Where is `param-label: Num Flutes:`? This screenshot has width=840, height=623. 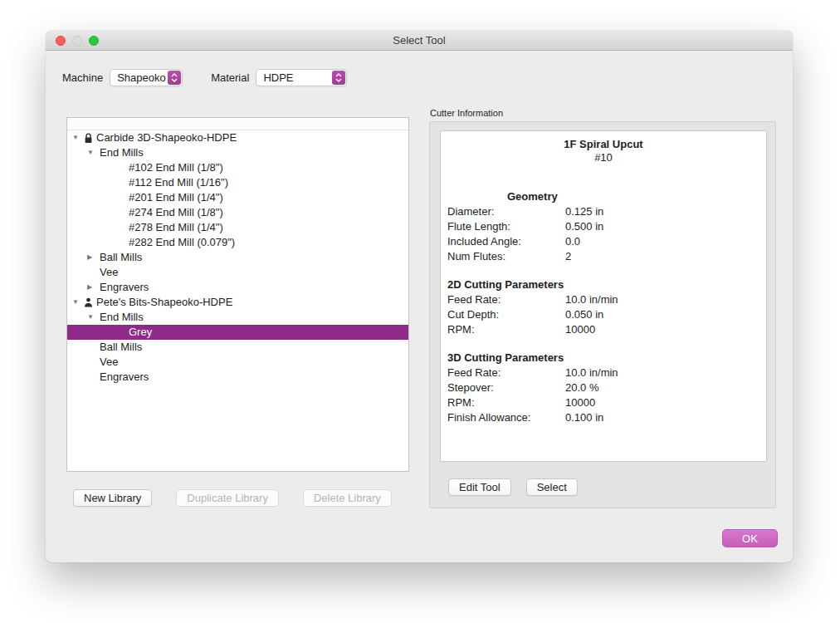
param-label: Num Flutes: is located at coordinates (506, 257).